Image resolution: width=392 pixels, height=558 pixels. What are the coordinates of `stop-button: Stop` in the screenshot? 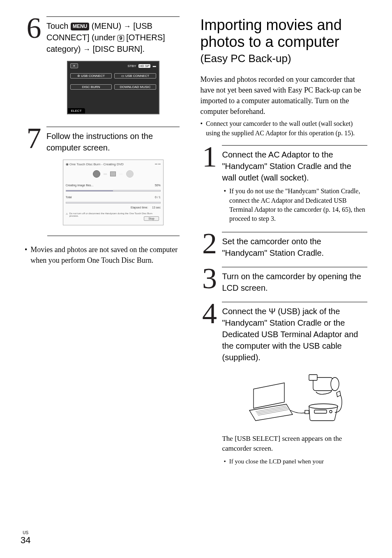 It's located at (151, 219).